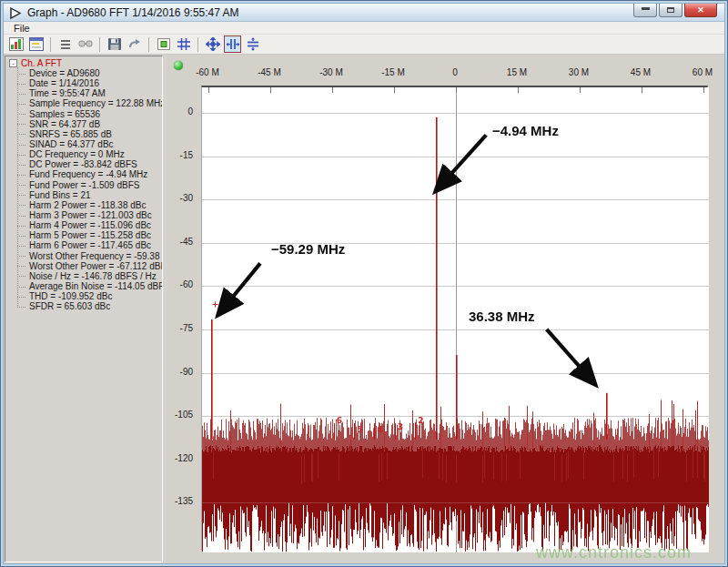 The width and height of the screenshot is (728, 567). What do you see at coordinates (86, 44) in the screenshot?
I see `labels-icon` at bounding box center [86, 44].